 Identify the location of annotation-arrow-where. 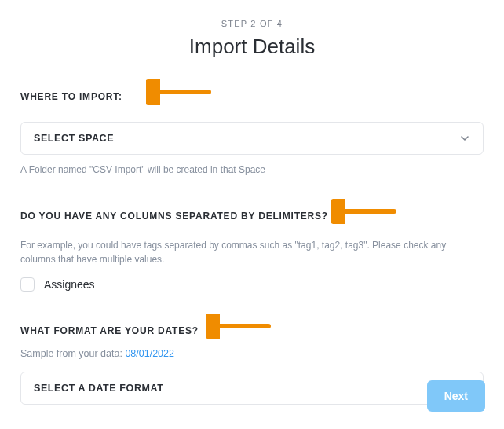
(180, 94).